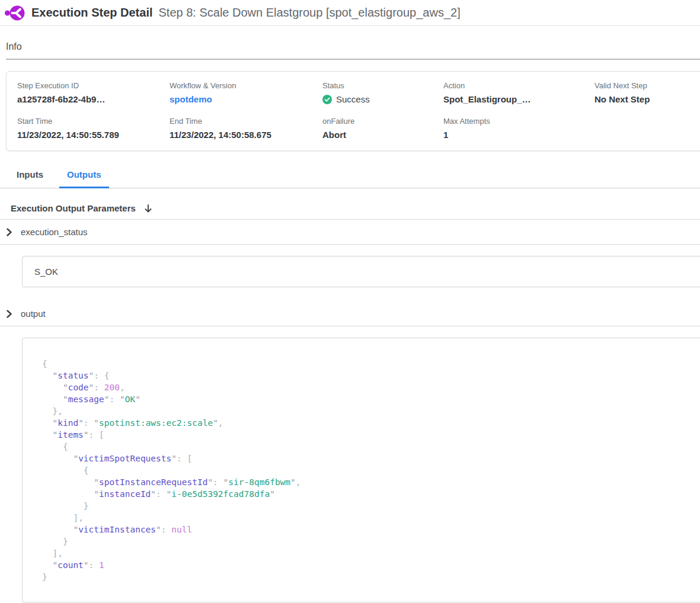  I want to click on field-value: Abort, so click(383, 135).